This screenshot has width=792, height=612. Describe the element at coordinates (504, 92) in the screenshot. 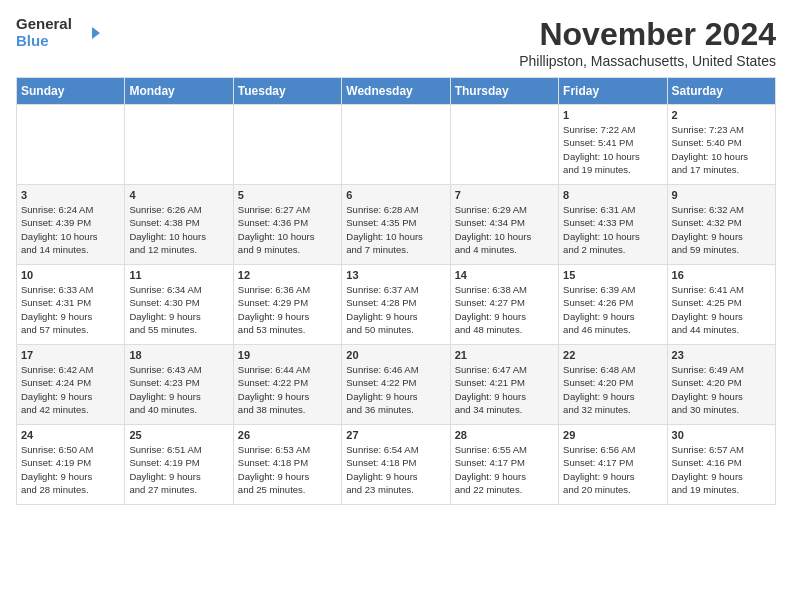

I see `day-header-thursday: Thursday` at that location.